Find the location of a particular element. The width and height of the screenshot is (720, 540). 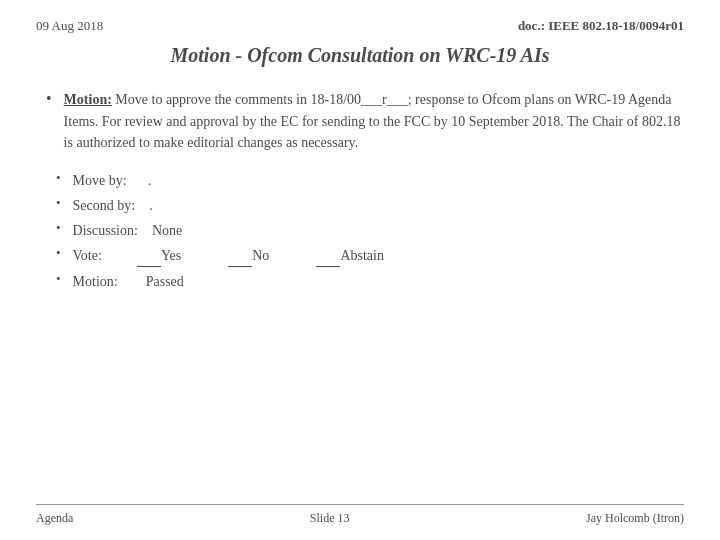

motion-label: Motion: is located at coordinates (88, 100).